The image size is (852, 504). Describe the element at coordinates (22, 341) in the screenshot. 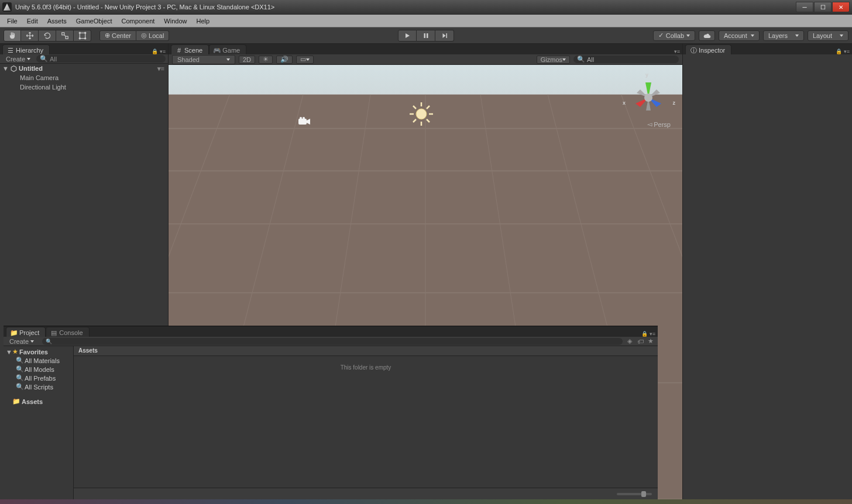

I see `project-create-dropdown: Create` at that location.